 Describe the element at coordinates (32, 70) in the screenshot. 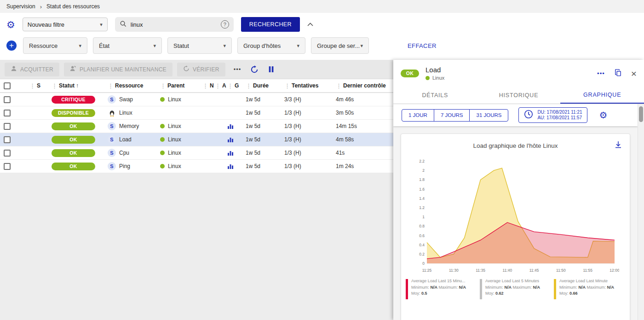

I see `acknowledge-button: ACQUITTER` at that location.